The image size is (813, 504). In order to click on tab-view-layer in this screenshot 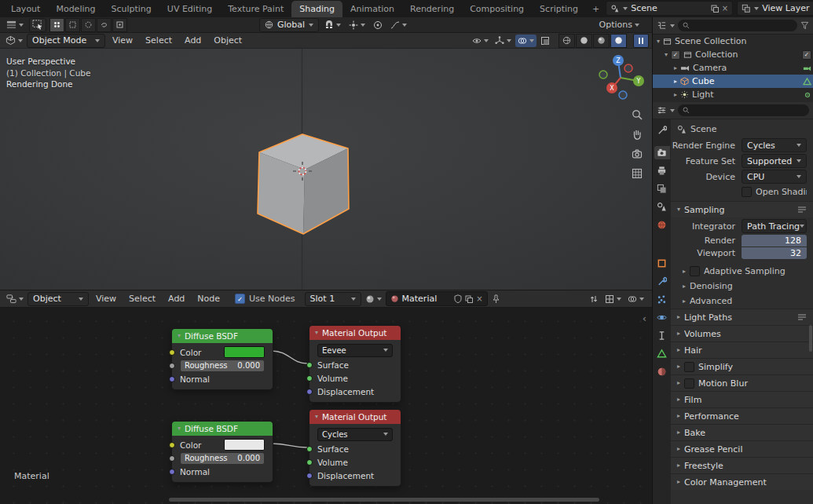, I will do `click(662, 188)`.